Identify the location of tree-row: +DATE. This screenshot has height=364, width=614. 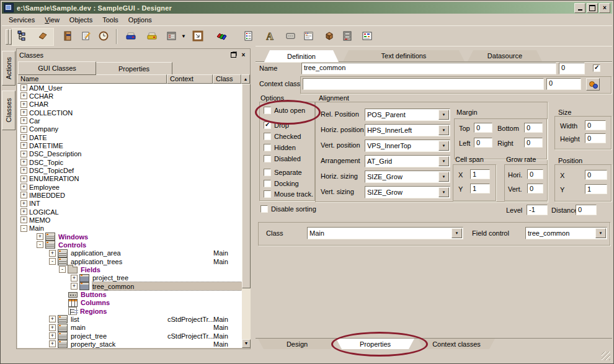
(130, 138).